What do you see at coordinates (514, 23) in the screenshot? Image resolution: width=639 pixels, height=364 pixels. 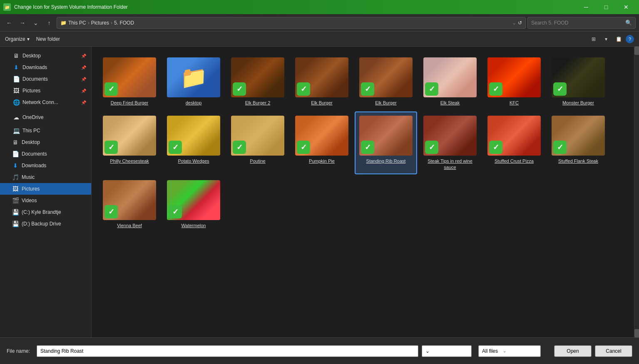 I see `breadcrumb-dropdown: ⌄` at bounding box center [514, 23].